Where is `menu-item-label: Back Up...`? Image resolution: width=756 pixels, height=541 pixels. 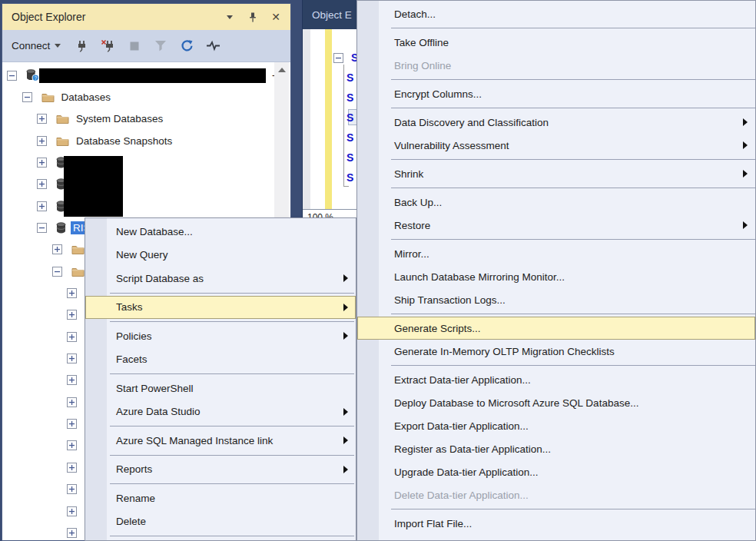 menu-item-label: Back Up... is located at coordinates (418, 203).